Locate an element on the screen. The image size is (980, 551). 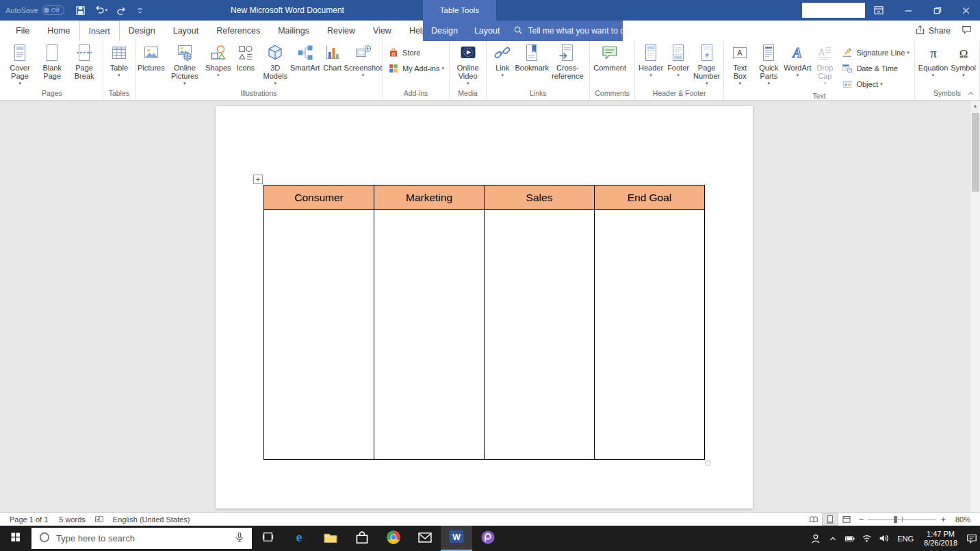
battery-icon is located at coordinates (850, 538).